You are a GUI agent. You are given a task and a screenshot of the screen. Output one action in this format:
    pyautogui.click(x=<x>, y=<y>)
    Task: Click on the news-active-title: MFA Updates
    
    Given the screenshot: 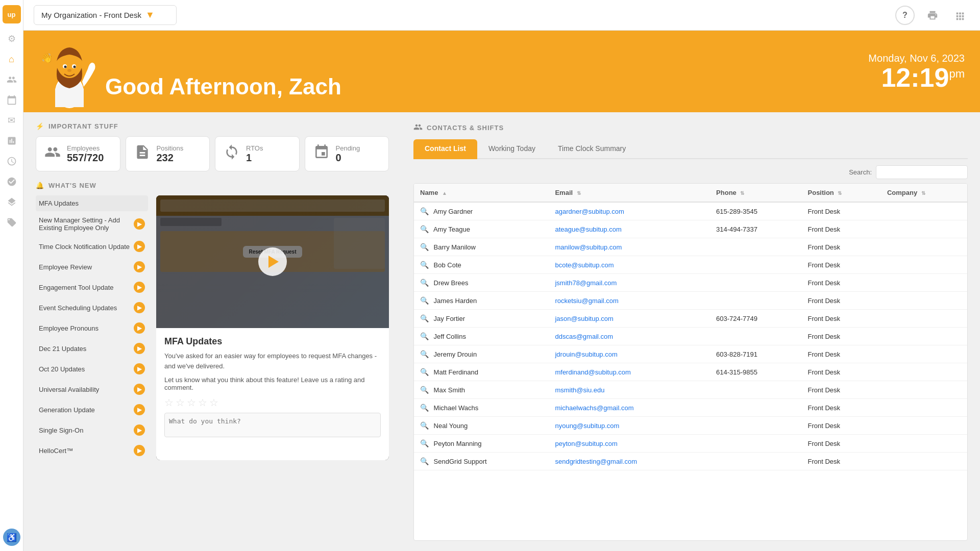 What is the action you would take?
    pyautogui.click(x=273, y=342)
    